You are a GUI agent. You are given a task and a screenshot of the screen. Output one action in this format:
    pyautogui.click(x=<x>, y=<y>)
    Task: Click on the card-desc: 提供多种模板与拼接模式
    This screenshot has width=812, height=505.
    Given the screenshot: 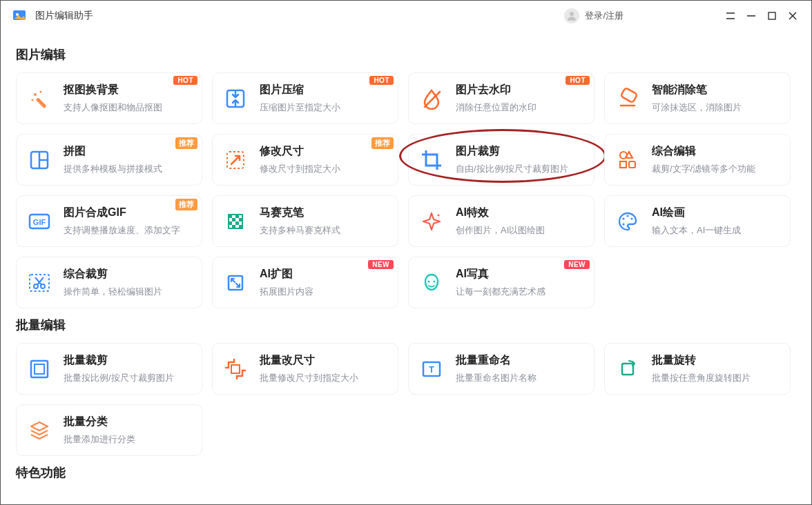 What is the action you would take?
    pyautogui.click(x=113, y=169)
    